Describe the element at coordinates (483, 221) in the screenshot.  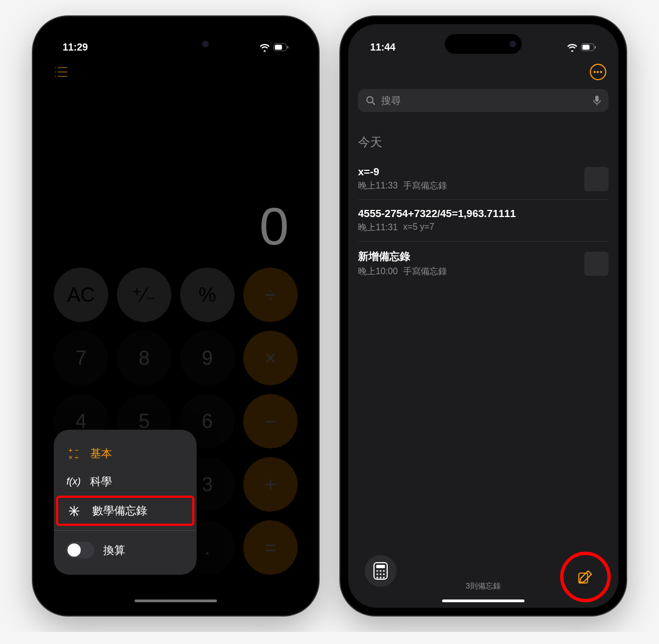
I see `note-item: 4555-2754+7322/45=1,963.71111 晚上11:31 x=…` at that location.